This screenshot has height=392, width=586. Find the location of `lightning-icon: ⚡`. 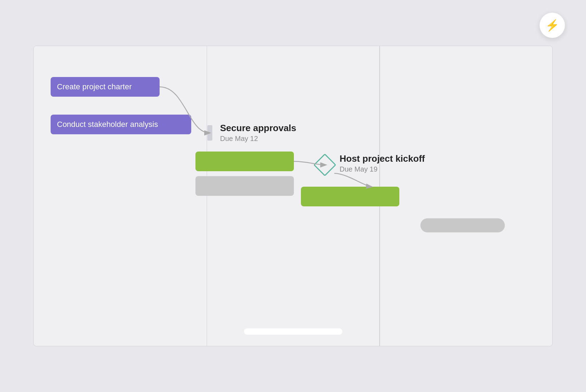

lightning-icon: ⚡ is located at coordinates (552, 25).